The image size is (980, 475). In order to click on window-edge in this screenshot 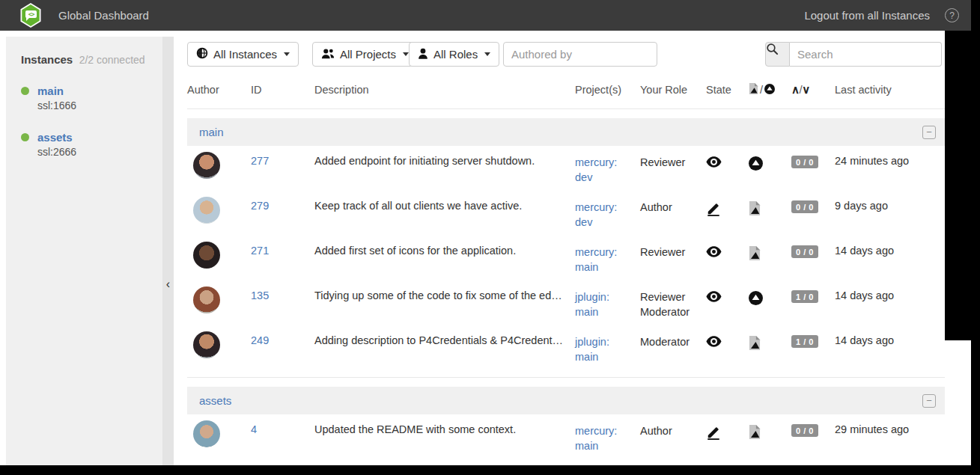, I will do `click(958, 402)`.